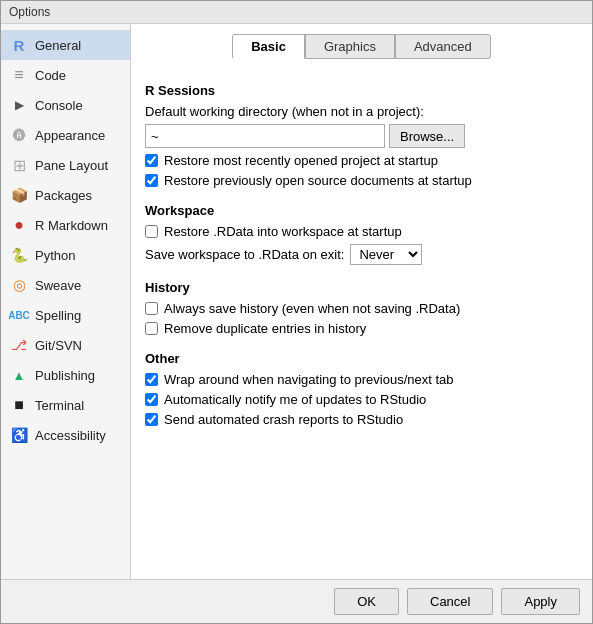  Describe the element at coordinates (296, 601) in the screenshot. I see `footer: OK Cancel Apply` at that location.